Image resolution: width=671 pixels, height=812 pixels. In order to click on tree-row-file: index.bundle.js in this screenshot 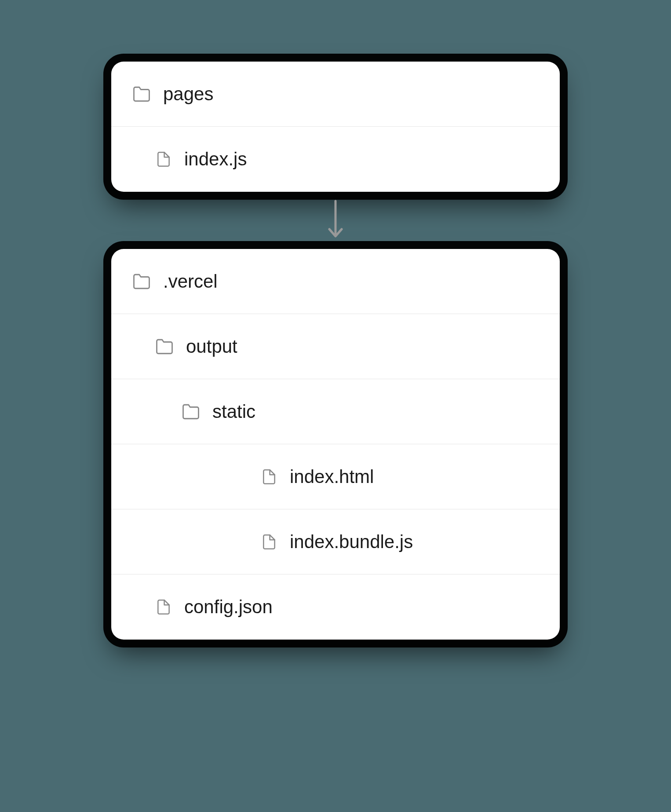, I will do `click(336, 542)`.